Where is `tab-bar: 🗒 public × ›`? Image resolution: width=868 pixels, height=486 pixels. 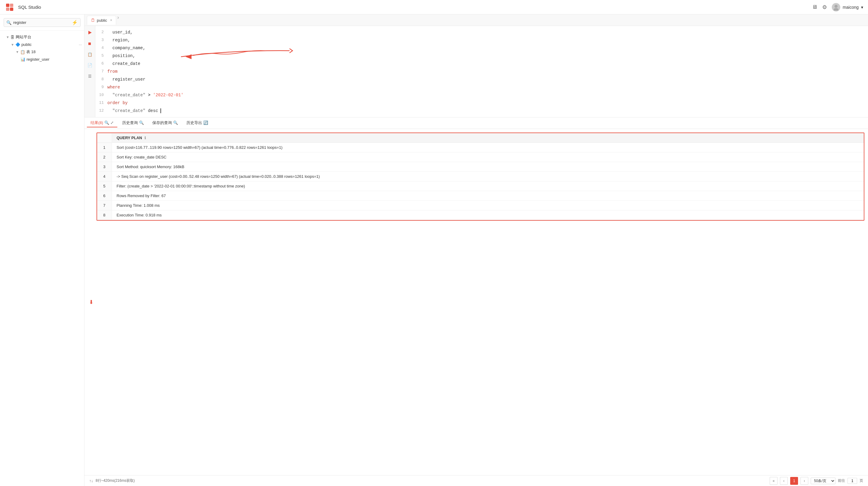 tab-bar: 🗒 public × › is located at coordinates (476, 20).